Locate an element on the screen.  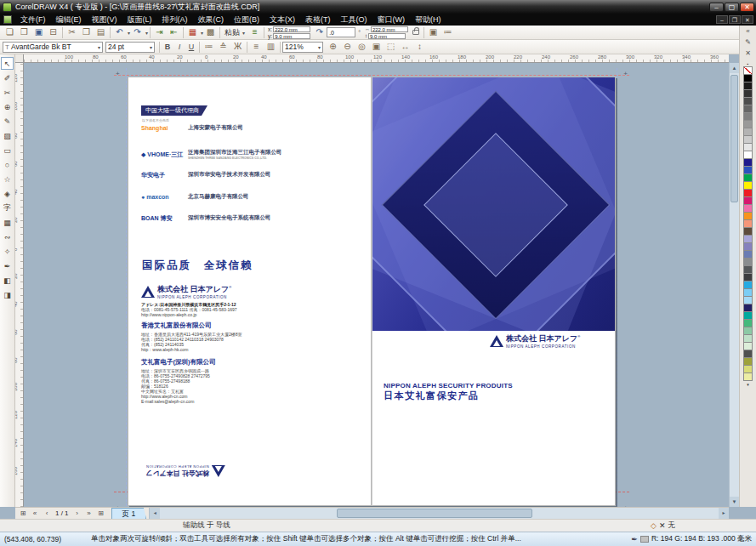
zoom-out-icon: ⊖ is located at coordinates (347, 48).